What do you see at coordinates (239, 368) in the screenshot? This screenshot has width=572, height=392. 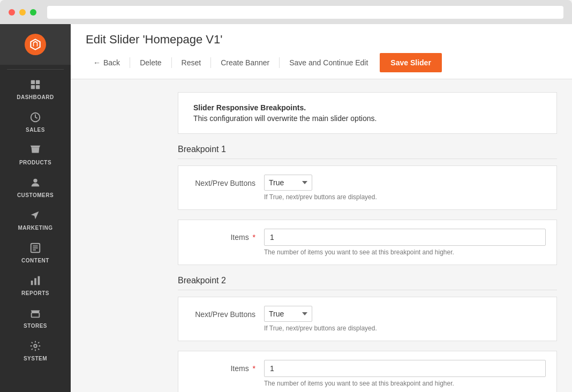 I see `items-label-bp2: Items` at bounding box center [239, 368].